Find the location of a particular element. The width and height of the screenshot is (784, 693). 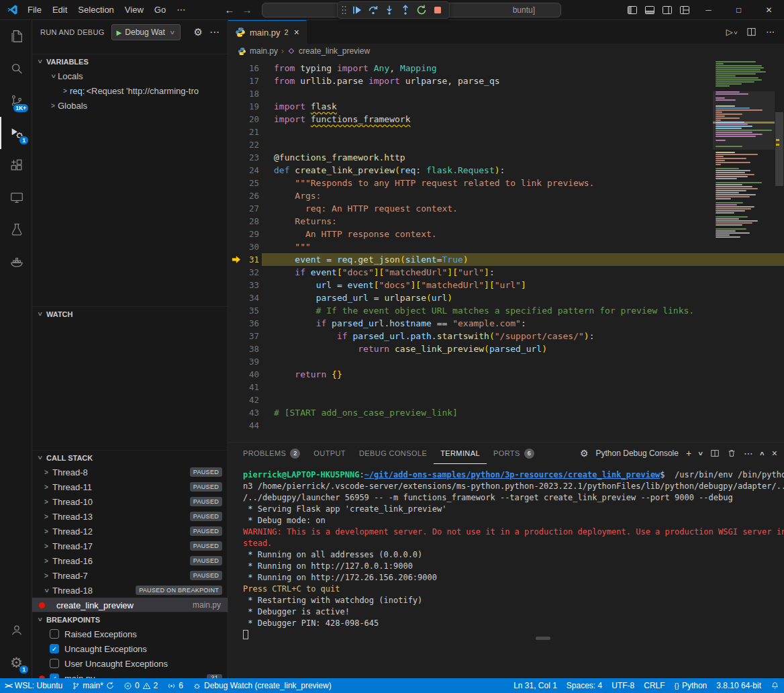

nav-back-icon: ← is located at coordinates (230, 10).